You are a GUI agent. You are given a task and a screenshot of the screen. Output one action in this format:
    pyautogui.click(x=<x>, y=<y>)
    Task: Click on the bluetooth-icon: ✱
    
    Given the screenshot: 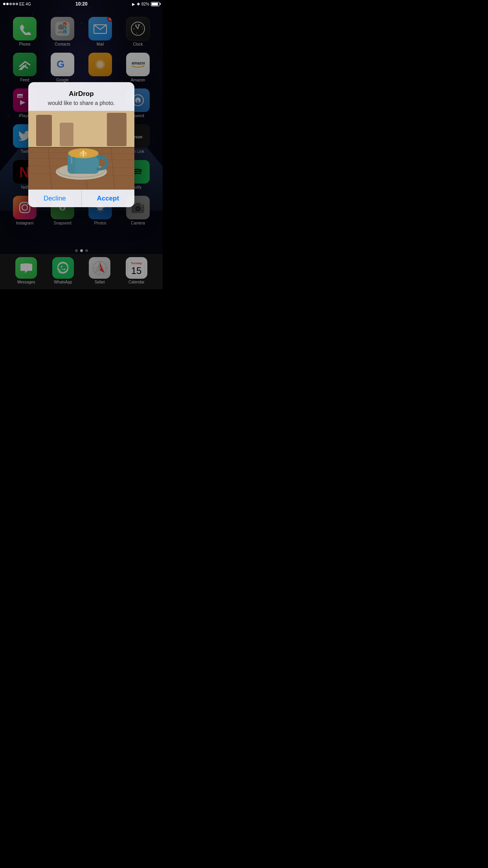 What is the action you would take?
    pyautogui.click(x=138, y=4)
    